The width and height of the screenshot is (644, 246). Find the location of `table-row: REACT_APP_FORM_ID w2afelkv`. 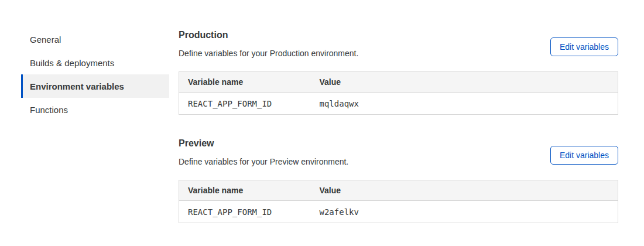

table-row: REACT_APP_FORM_ID w2afelkv is located at coordinates (399, 212).